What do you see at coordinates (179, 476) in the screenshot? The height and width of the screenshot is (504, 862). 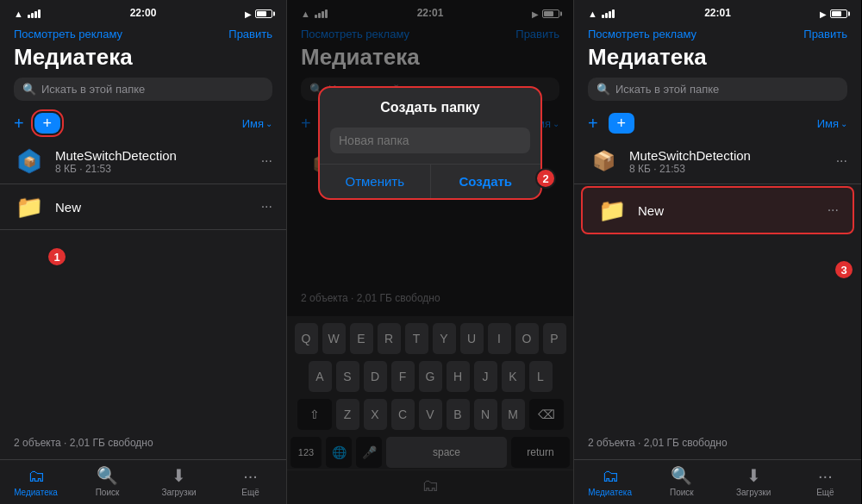 I see `tab-downloads-icon-1: ⬇` at bounding box center [179, 476].